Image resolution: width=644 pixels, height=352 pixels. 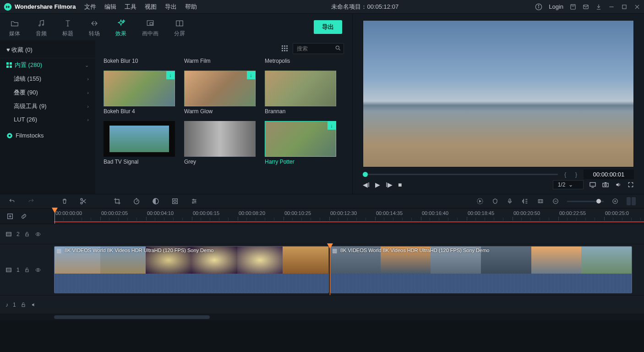 What do you see at coordinates (624, 7) in the screenshot?
I see `window-maximize-icon` at bounding box center [624, 7].